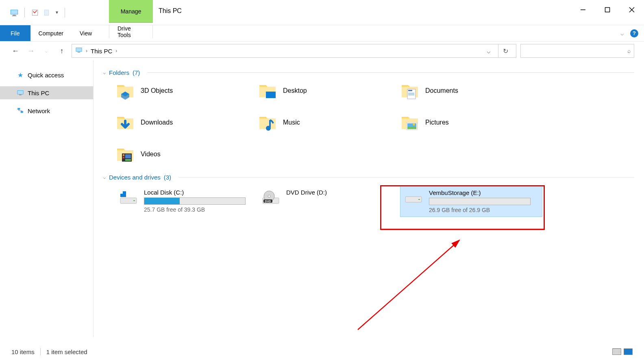  Describe the element at coordinates (577, 51) in the screenshot. I see `search-box: ⌕` at that location.